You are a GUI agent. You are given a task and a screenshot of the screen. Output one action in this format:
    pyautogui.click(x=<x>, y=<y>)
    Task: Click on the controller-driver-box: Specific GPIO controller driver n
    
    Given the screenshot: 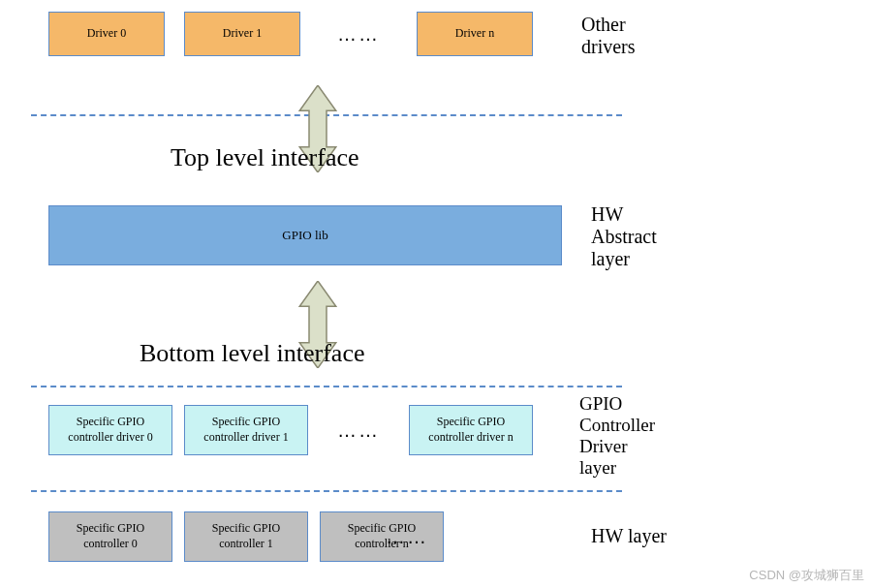 What is the action you would take?
    pyautogui.click(x=471, y=430)
    